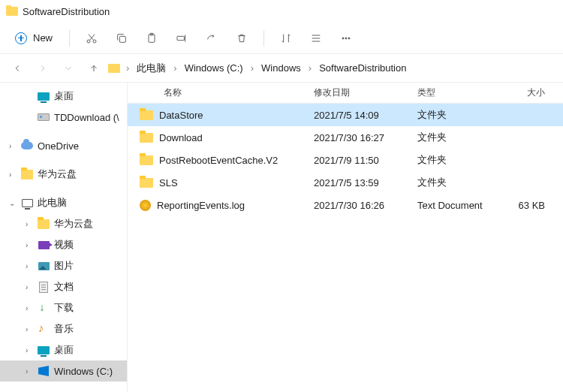 This screenshot has height=392, width=563. Describe the element at coordinates (281, 68) in the screenshot. I see `breadcrumb-segment: Windows` at that location.